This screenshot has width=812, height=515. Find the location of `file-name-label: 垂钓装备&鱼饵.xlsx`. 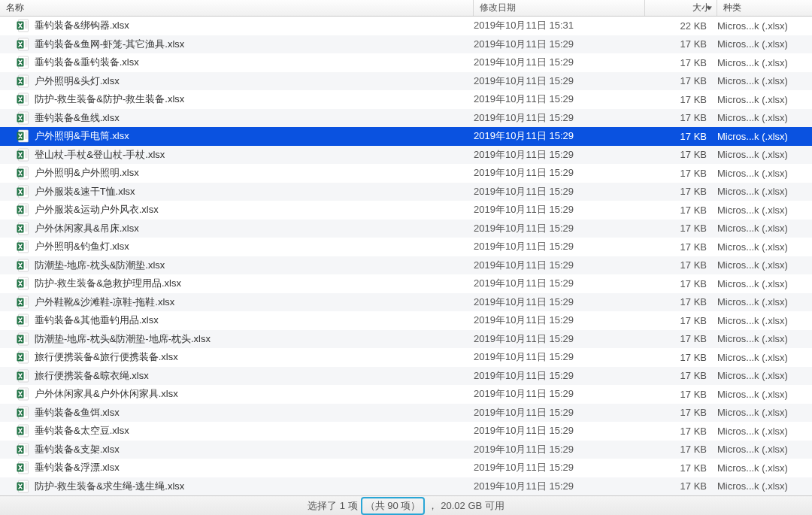

file-name-label: 垂钓装备&鱼饵.xlsx is located at coordinates (77, 413).